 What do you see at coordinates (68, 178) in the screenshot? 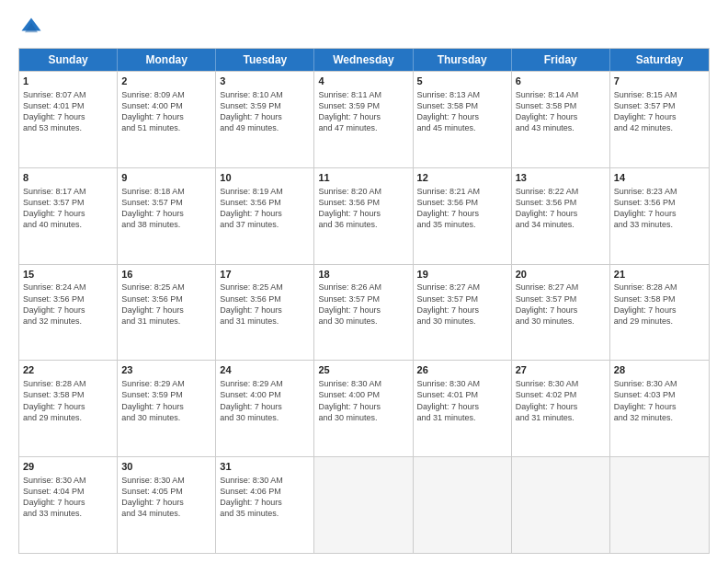
I see `day-number: 8` at bounding box center [68, 178].